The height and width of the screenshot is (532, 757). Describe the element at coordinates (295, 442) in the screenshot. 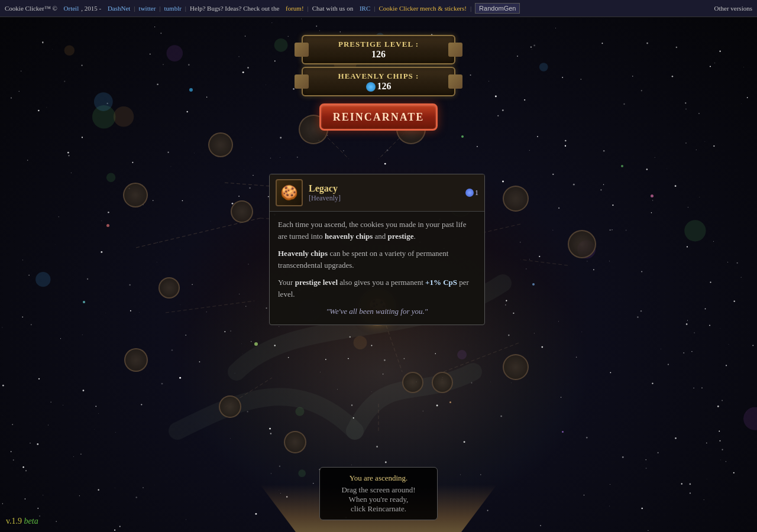

I see `node-bottom-center-left` at that location.